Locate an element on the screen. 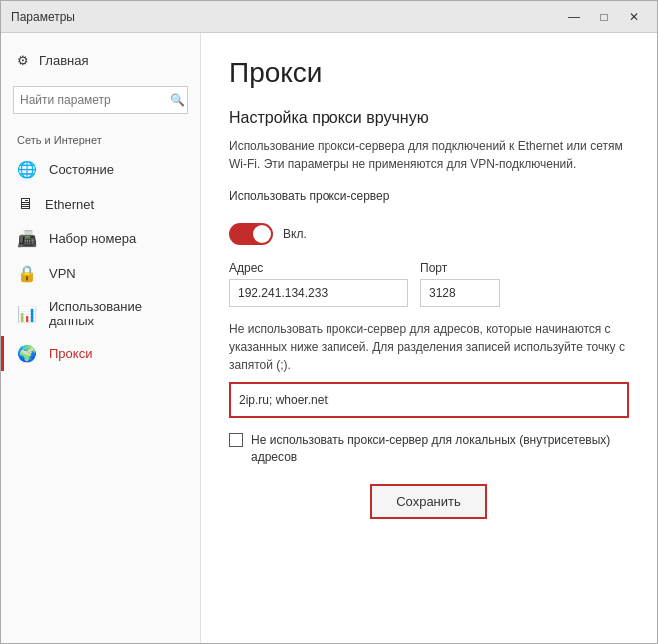  sidebar-item-status-label: Состояние is located at coordinates (82, 170).